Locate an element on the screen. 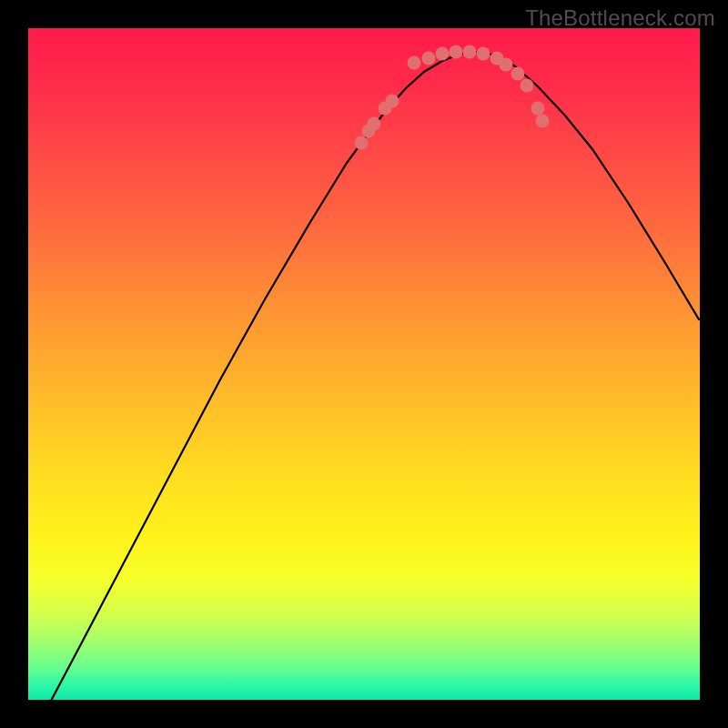 The height and width of the screenshot is (728, 728). sample-dots is located at coordinates (452, 98).